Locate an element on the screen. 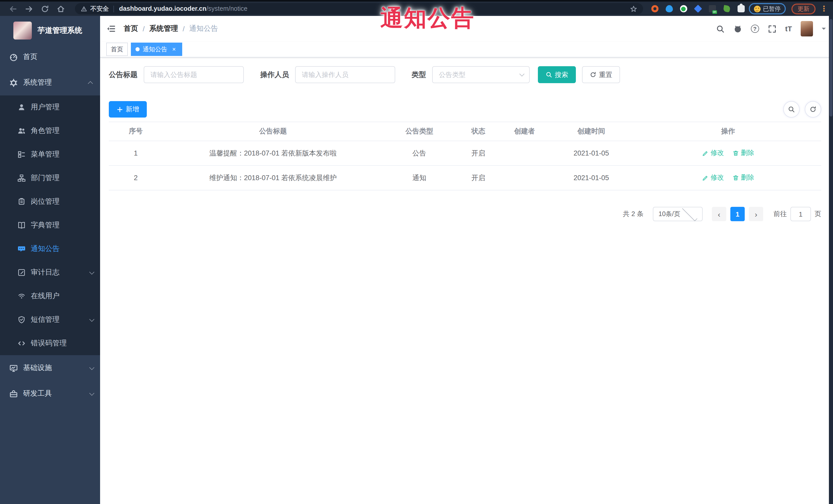 Image resolution: width=833 pixels, height=504 pixels. page-number-button: 1 is located at coordinates (738, 214).